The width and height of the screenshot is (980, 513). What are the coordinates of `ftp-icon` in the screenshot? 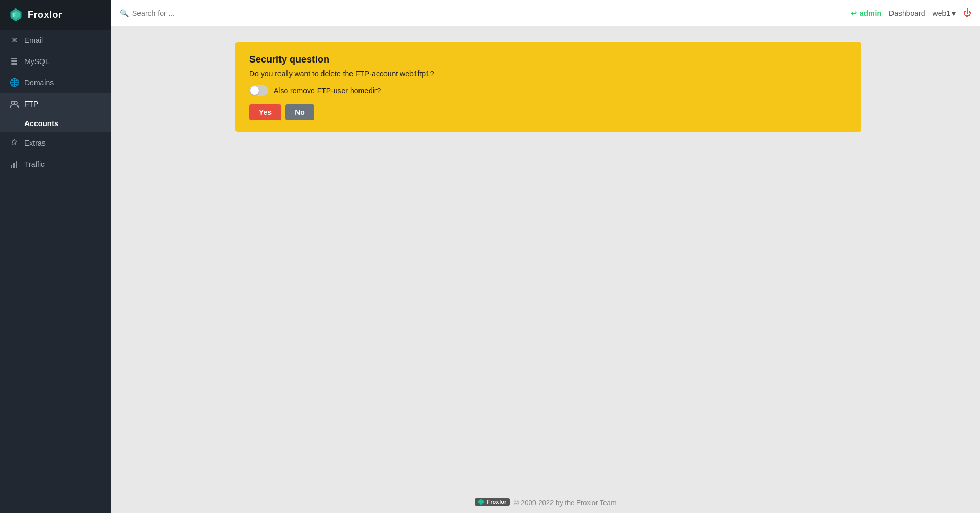 It's located at (14, 104).